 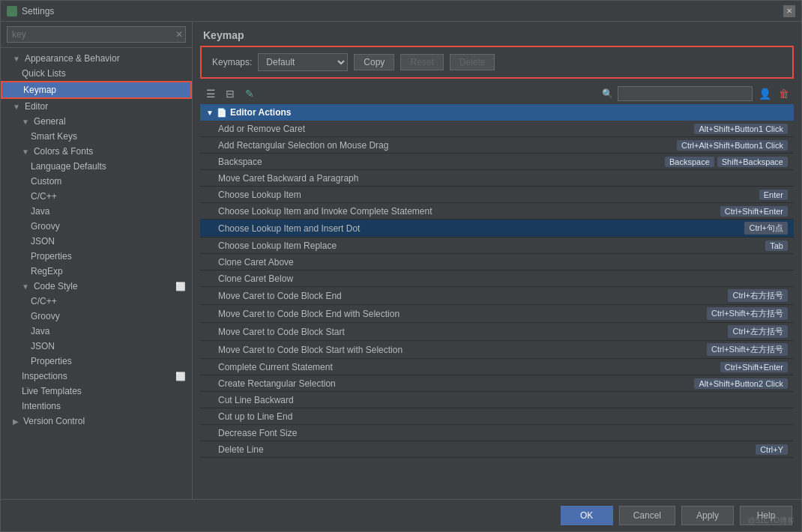 I want to click on sidebar-item-code-groovy: Groovy, so click(x=96, y=316).